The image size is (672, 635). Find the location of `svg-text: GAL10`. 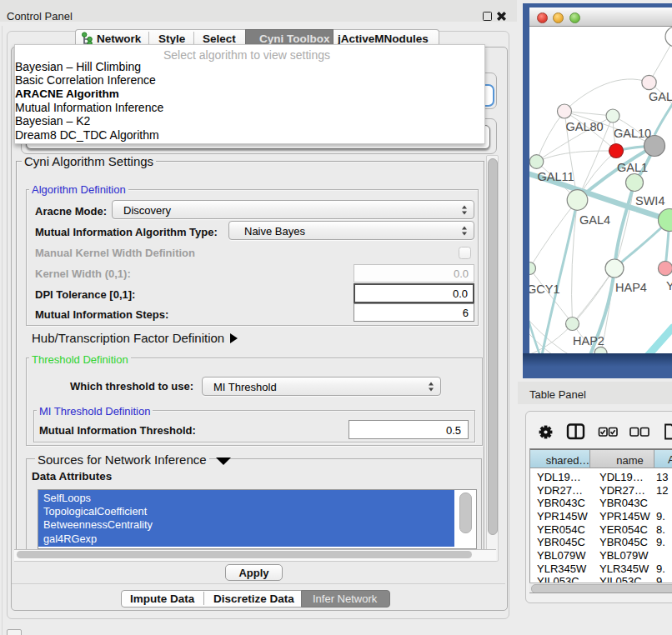

svg-text: GAL10 is located at coordinates (632, 133).